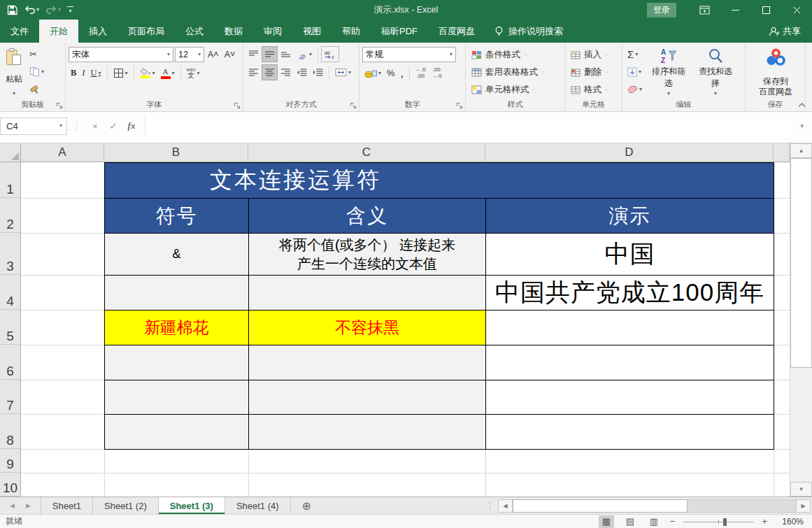 The height and width of the screenshot is (528, 812). Describe the element at coordinates (460, 106) in the screenshot. I see `number-dialog-launcher` at that location.